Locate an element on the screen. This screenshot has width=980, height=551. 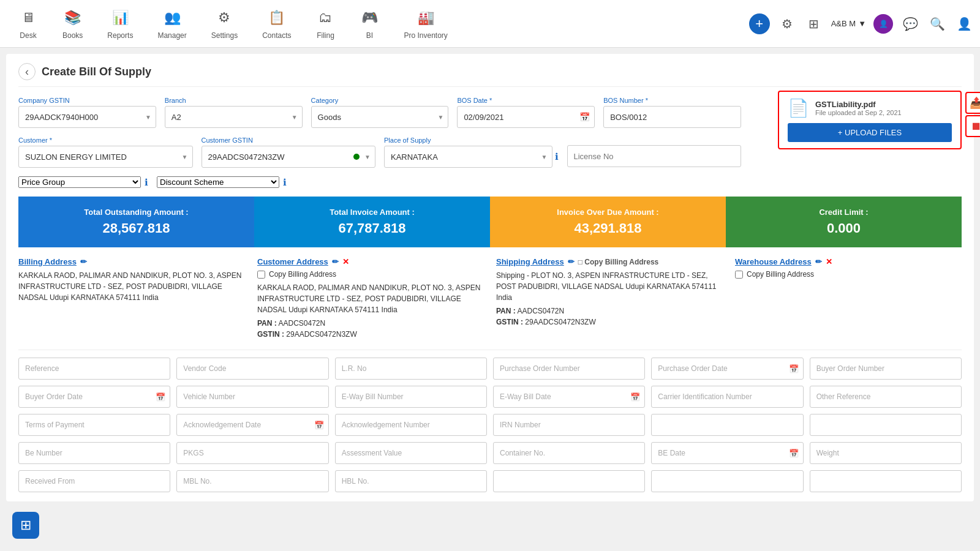
bos-number-label: BOS Number * is located at coordinates (673, 100).